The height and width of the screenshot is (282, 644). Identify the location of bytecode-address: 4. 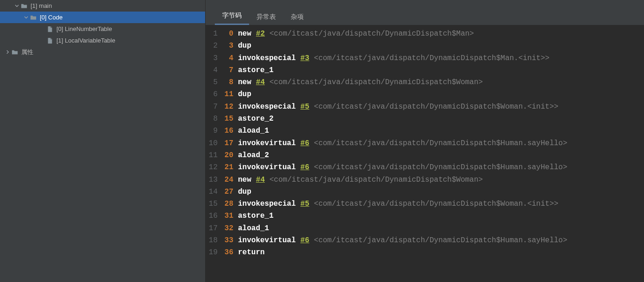
(230, 58).